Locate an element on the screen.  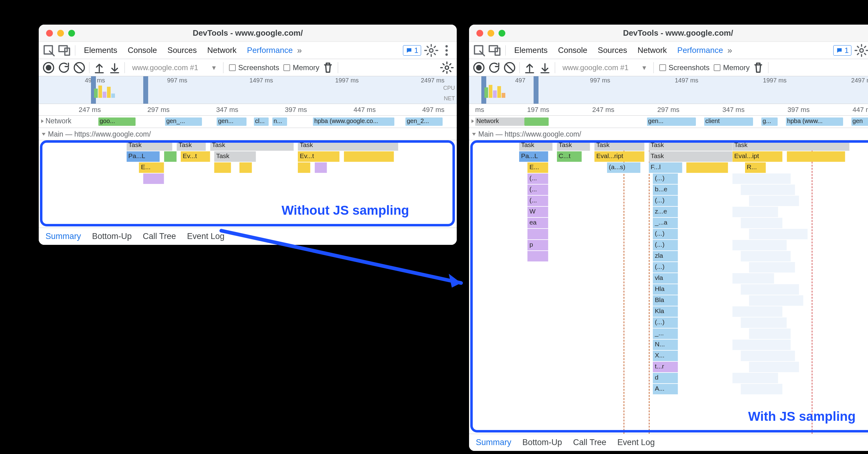
reload-icon is located at coordinates (64, 68).